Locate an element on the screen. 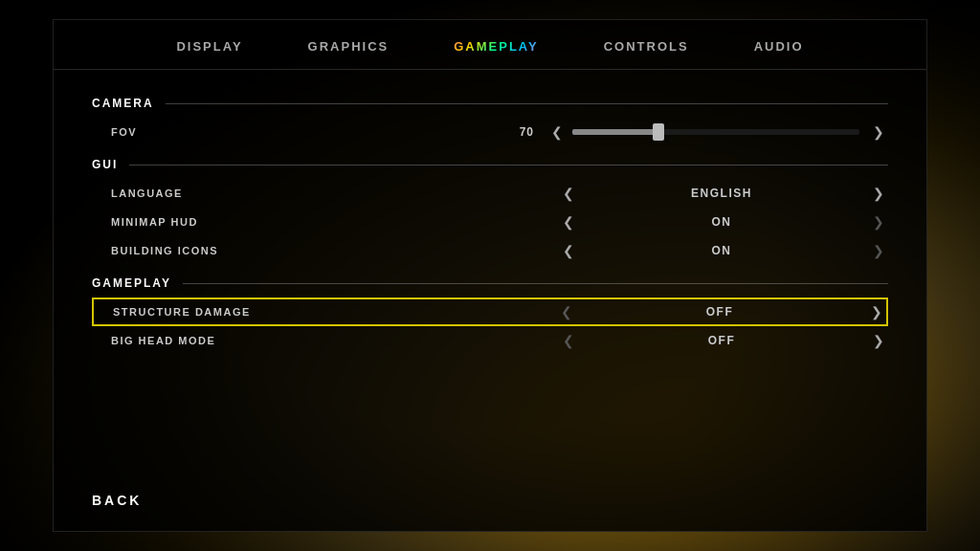  tab-controls: CONTROLS is located at coordinates (647, 46).